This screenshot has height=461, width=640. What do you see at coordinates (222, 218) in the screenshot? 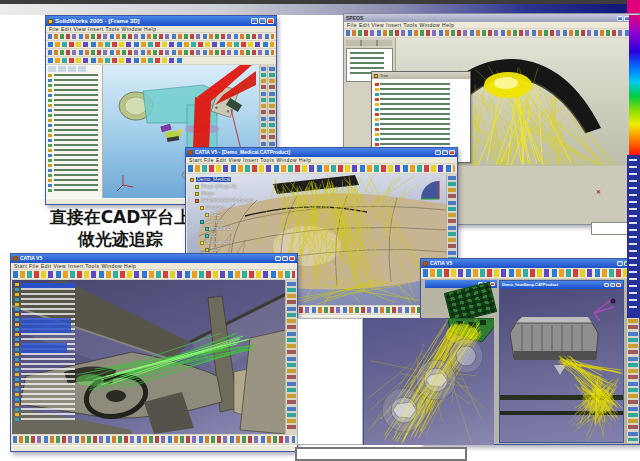
I see `catia-spec-tree: Demo_Medical Stage (Stage 1) Stage SPEOS…` at bounding box center [222, 218].